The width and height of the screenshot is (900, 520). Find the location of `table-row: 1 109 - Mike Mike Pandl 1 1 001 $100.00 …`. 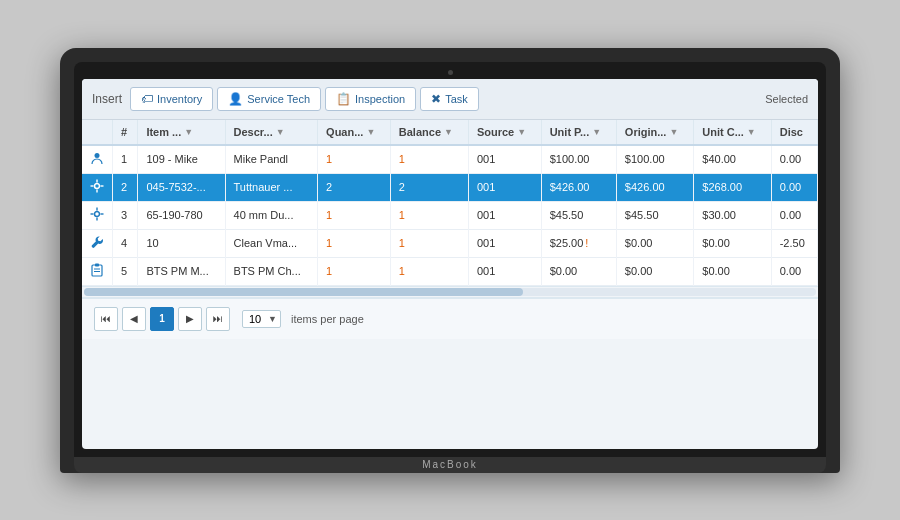

table-row: 1 109 - Mike Mike Pandl 1 1 001 $100.00 … is located at coordinates (450, 160).